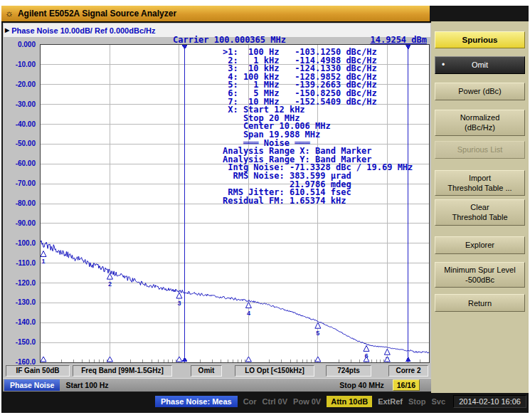 This screenshot has width=530, height=420. What do you see at coordinates (479, 91) in the screenshot?
I see `menu-button-power-dbc: Power (dBc)` at bounding box center [479, 91].